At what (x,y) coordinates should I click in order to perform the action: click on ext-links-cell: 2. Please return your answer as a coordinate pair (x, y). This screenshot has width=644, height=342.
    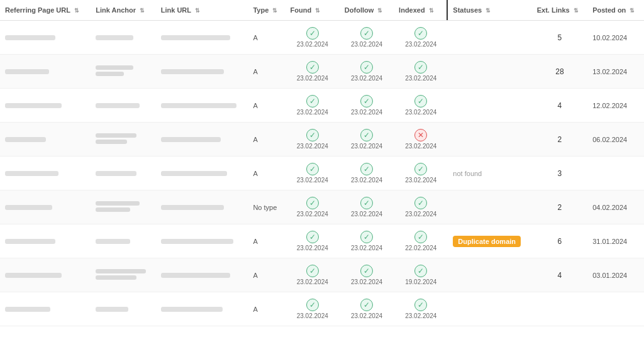
    Looking at the image, I should click on (560, 140).